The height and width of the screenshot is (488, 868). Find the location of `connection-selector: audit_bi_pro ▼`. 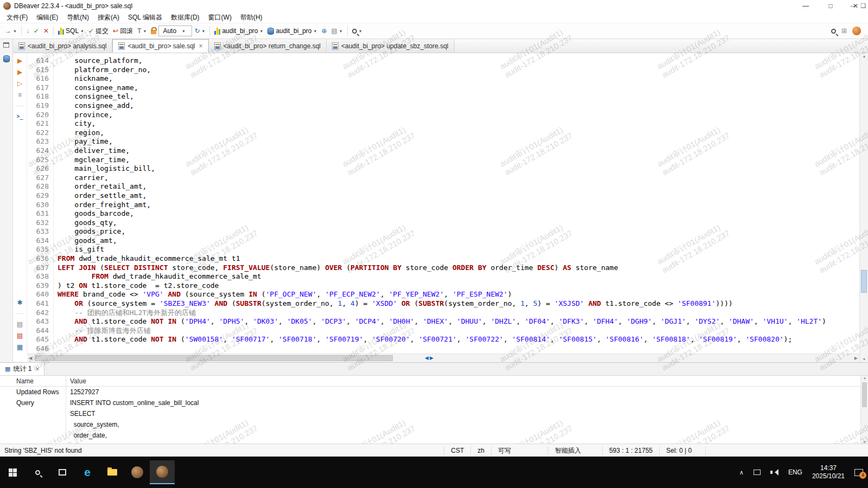

connection-selector: audit_bi_pro ▼ is located at coordinates (239, 31).